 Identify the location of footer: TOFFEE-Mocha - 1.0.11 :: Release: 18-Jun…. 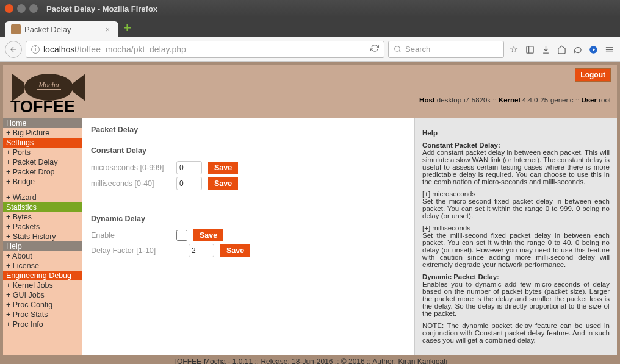
(310, 360).